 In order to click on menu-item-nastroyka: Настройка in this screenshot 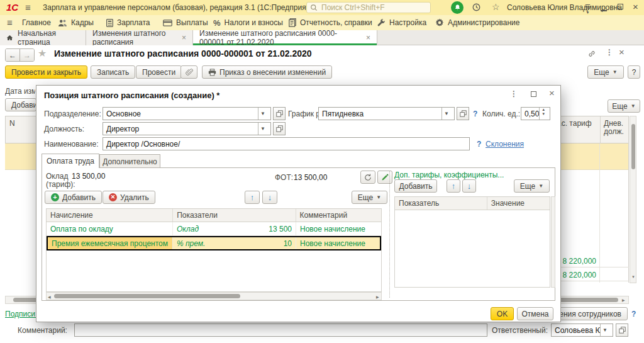, I will do `click(401, 23)`.